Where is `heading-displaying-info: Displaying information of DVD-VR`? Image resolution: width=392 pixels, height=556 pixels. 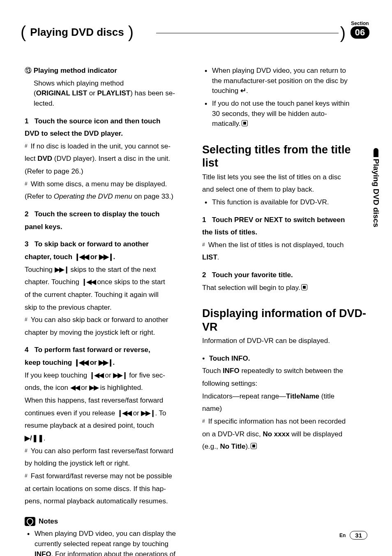 heading-displaying-info: Displaying information of DVD-VR is located at coordinates (285, 320).